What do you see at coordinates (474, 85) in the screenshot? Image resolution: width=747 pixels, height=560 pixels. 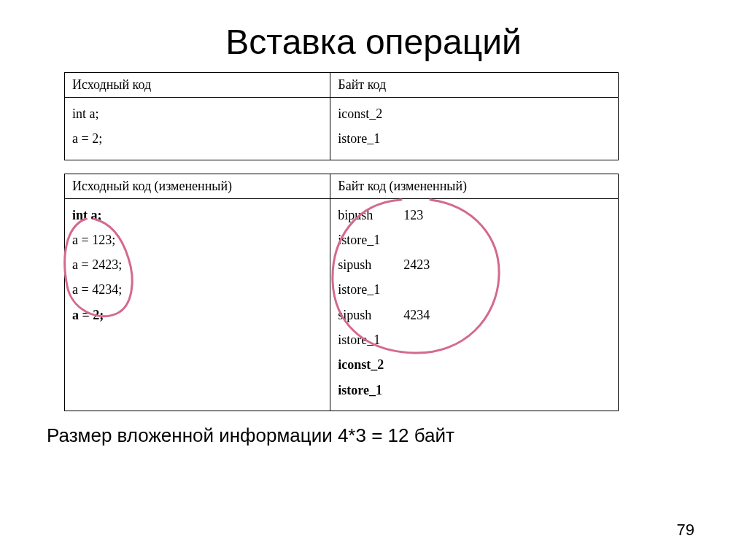 I see `table1-header-bytecode: Байт код` at bounding box center [474, 85].